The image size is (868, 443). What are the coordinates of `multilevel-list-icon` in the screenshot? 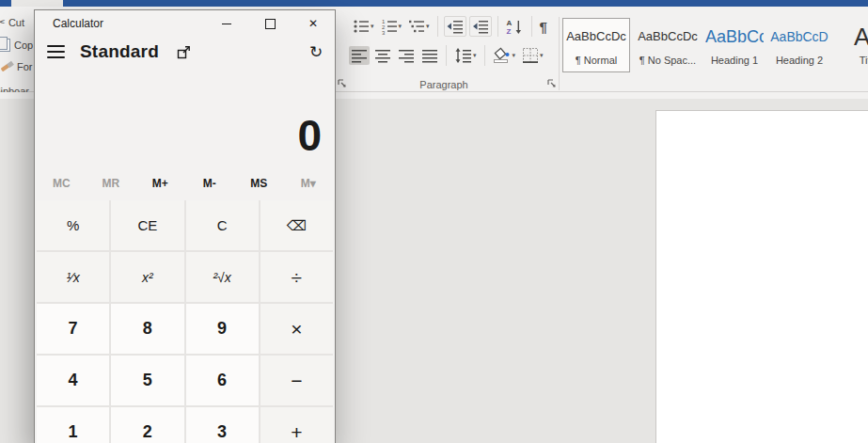 It's located at (417, 26).